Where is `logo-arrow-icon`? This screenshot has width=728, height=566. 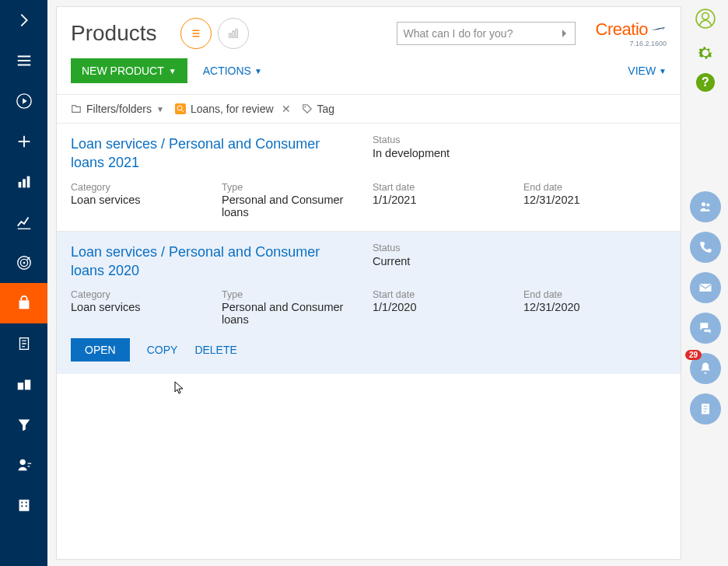
logo-arrow-icon is located at coordinates (659, 30).